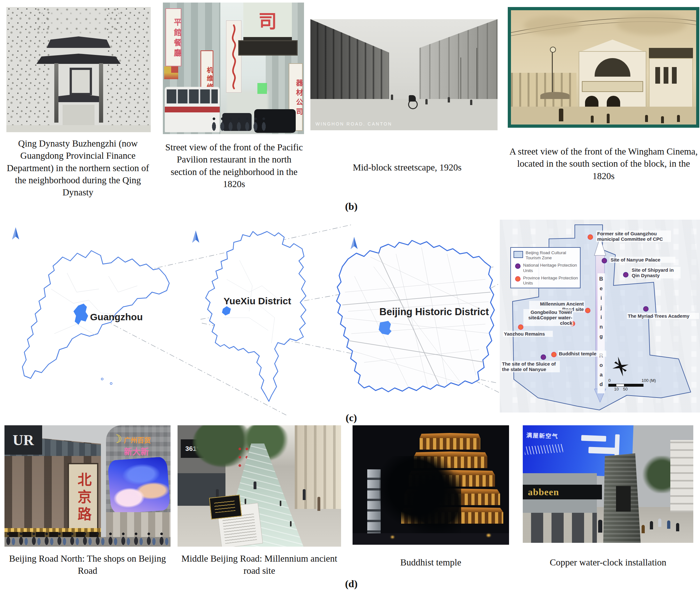 This screenshot has width=700, height=599. I want to click on site-label-gongbeilou: Gongbeilou Tower site&Copper water-clock, so click(548, 318).